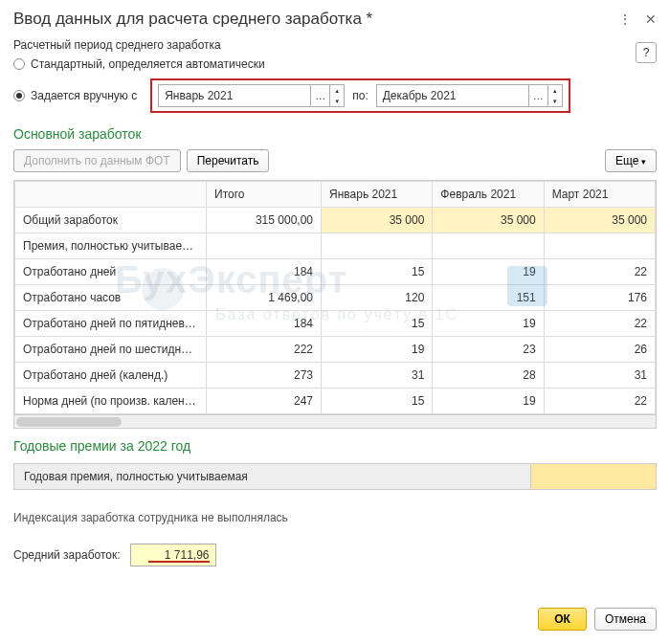 The height and width of the screenshot is (644, 670). I want to click on earnings-heading: Основной заработок, so click(335, 131).